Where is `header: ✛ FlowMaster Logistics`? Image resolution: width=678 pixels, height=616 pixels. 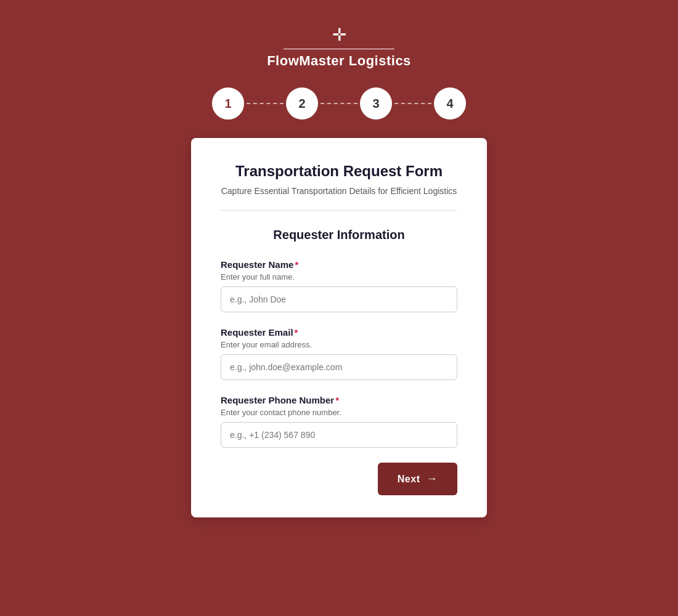
header: ✛ FlowMaster Logistics is located at coordinates (339, 47).